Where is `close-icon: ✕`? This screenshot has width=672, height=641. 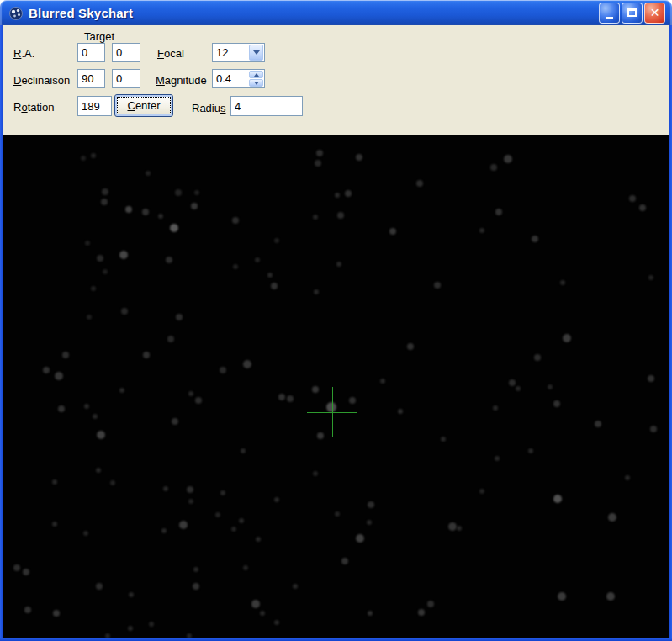
close-icon: ✕ is located at coordinates (655, 13).